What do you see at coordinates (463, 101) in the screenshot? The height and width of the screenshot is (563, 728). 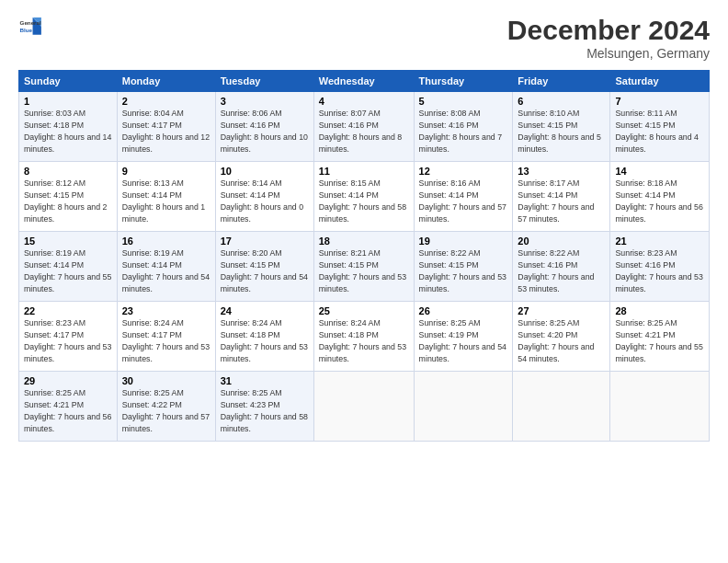 I see `day-number: 5` at bounding box center [463, 101].